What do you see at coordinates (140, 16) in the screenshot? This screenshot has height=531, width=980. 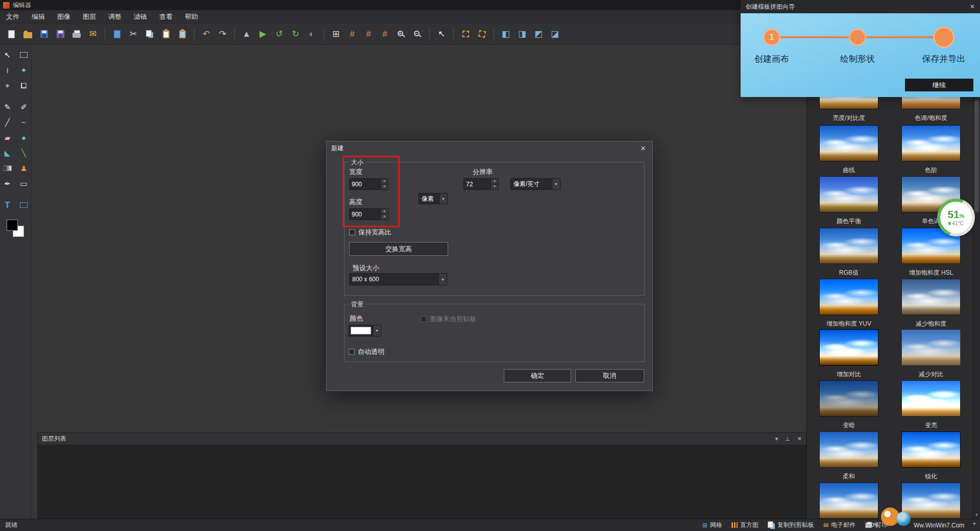 I see `menu-filter: 滤镜` at bounding box center [140, 16].